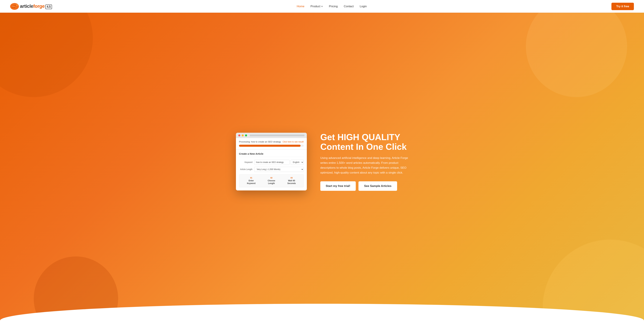 The image size is (644, 324). Describe the element at coordinates (300, 7) in the screenshot. I see `nav-item-home: Home` at that location.